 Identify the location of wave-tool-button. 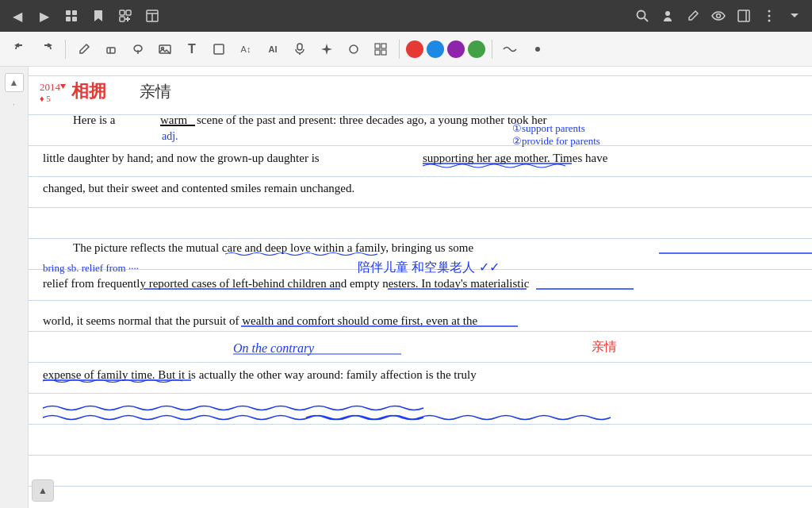
(511, 49).